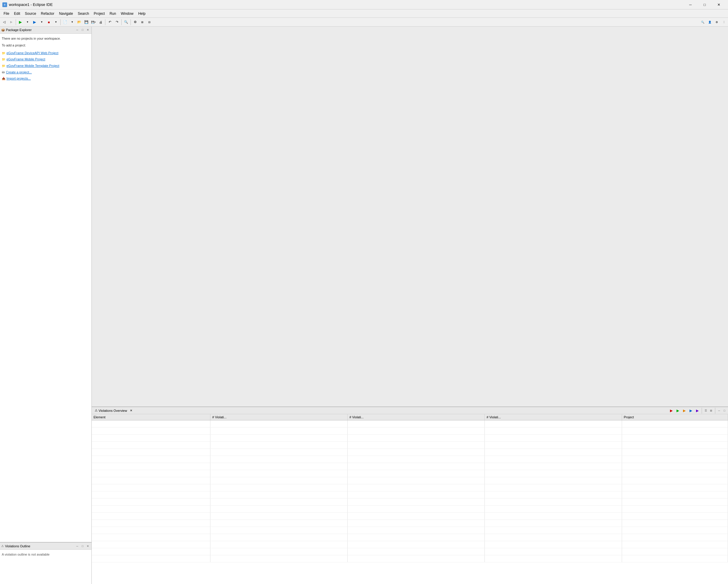  What do you see at coordinates (117, 22) in the screenshot?
I see `toolbar-redo-btn: ↷` at bounding box center [117, 22].